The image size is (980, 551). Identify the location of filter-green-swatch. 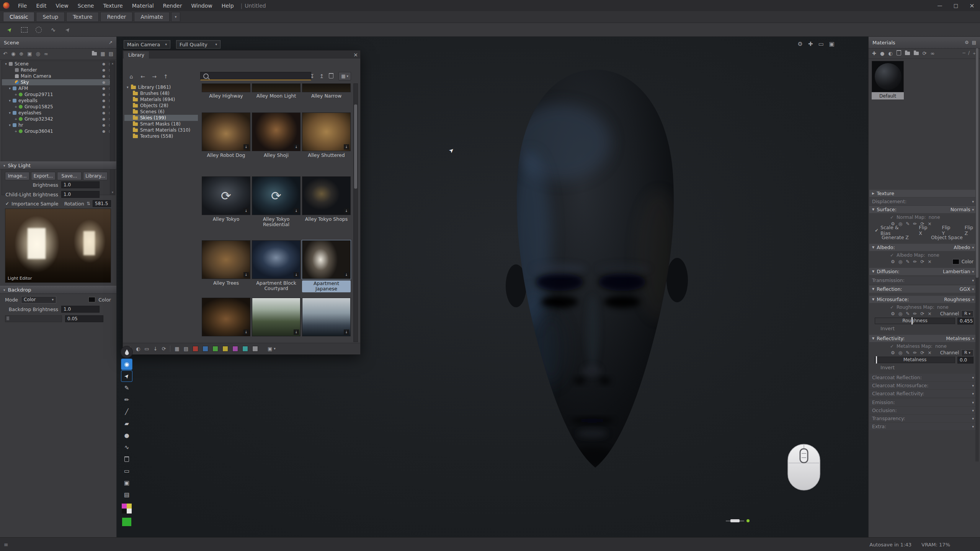
(215, 349).